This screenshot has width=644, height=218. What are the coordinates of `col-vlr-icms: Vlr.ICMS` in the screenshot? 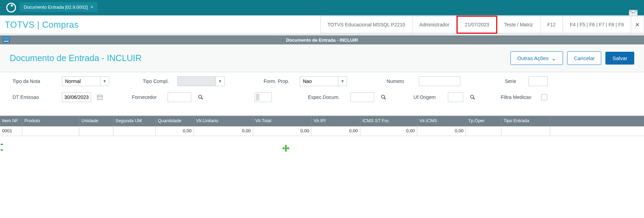 It's located at (442, 121).